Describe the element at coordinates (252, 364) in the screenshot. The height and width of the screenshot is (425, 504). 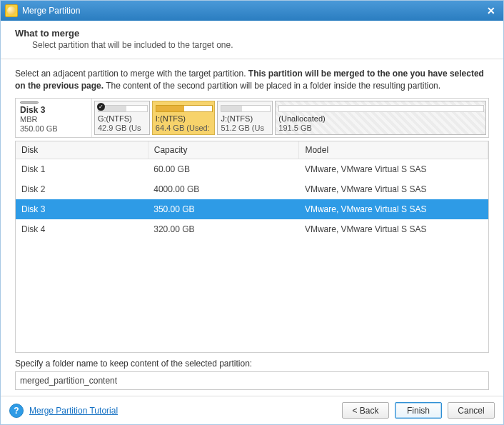
I see `folder-name-label: Specify a folder name to keep content of…` at that location.